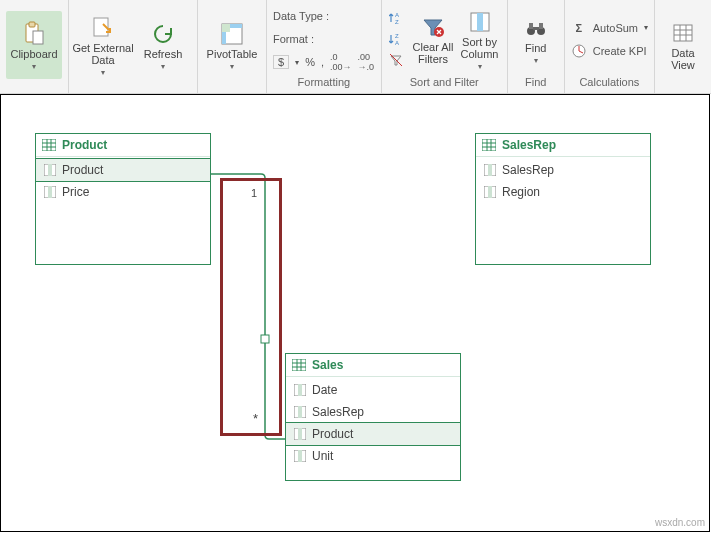 The width and height of the screenshot is (711, 533). Describe the element at coordinates (338, 412) in the screenshot. I see `field-name: SalesRep` at that location.